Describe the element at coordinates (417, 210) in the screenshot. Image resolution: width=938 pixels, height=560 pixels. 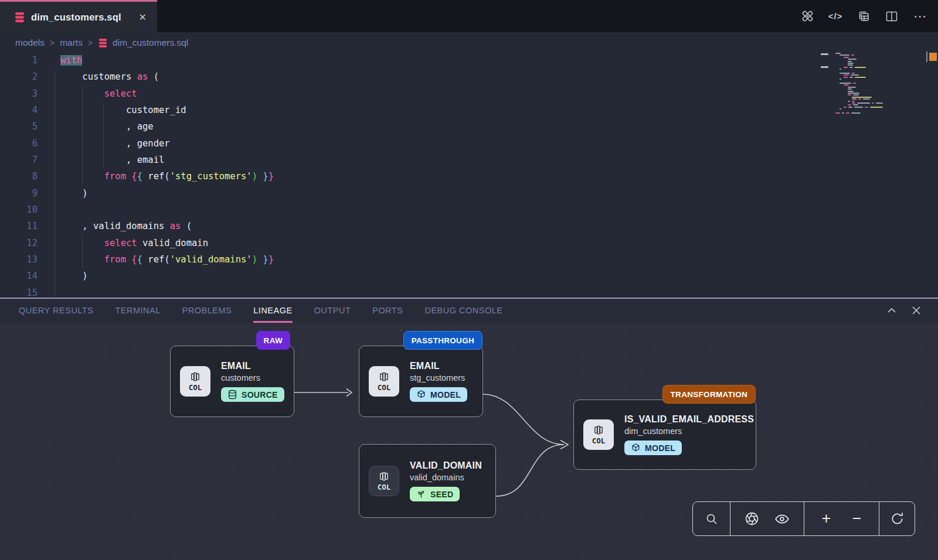
I see `code-line-10: 10` at that location.